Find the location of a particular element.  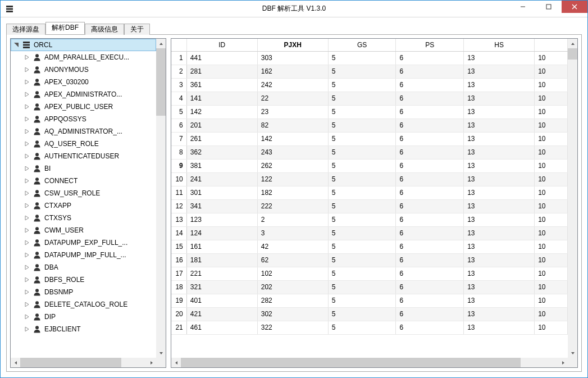

cell-pjxh: 3 is located at coordinates (293, 233).